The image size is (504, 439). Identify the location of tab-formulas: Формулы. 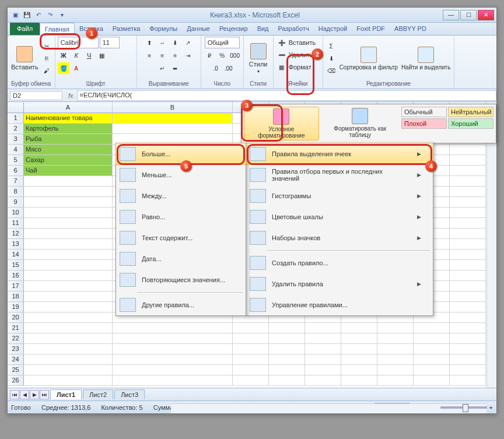
(163, 29).